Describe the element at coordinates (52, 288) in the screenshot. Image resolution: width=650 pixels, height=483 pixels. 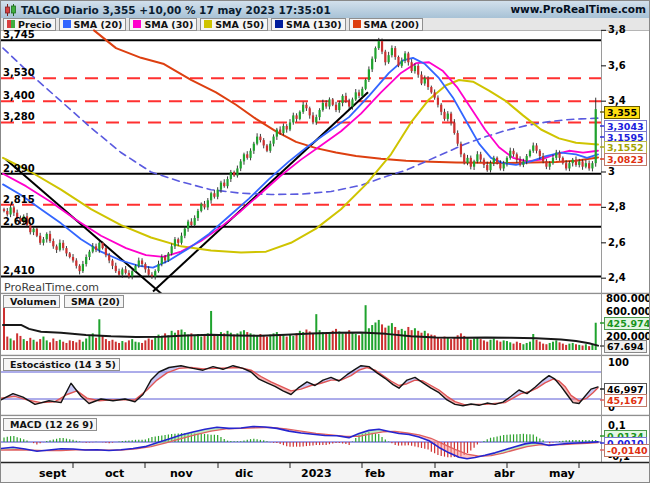
I see `prorealtime-watermark: ProRealTime.com` at that location.